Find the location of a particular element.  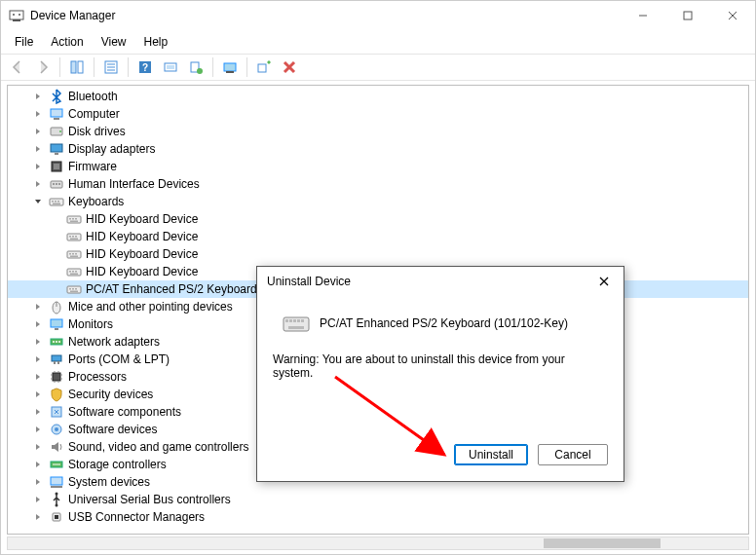

uninstall-device-button is located at coordinates (289, 67).